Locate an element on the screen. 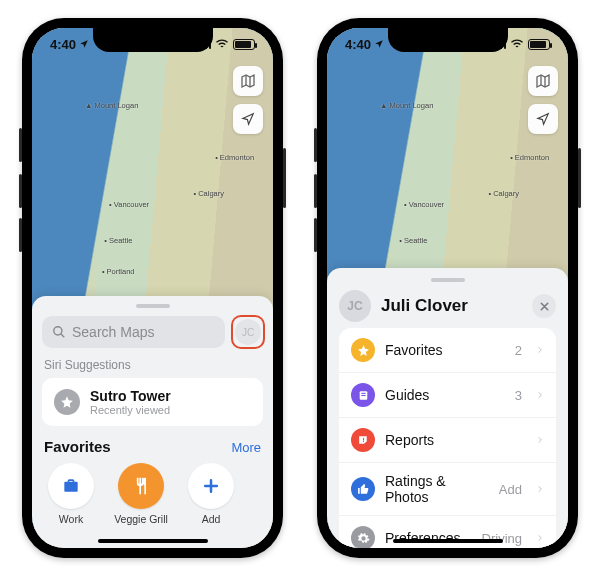 The image size is (600, 580). briefcase-icon is located at coordinates (71, 486).